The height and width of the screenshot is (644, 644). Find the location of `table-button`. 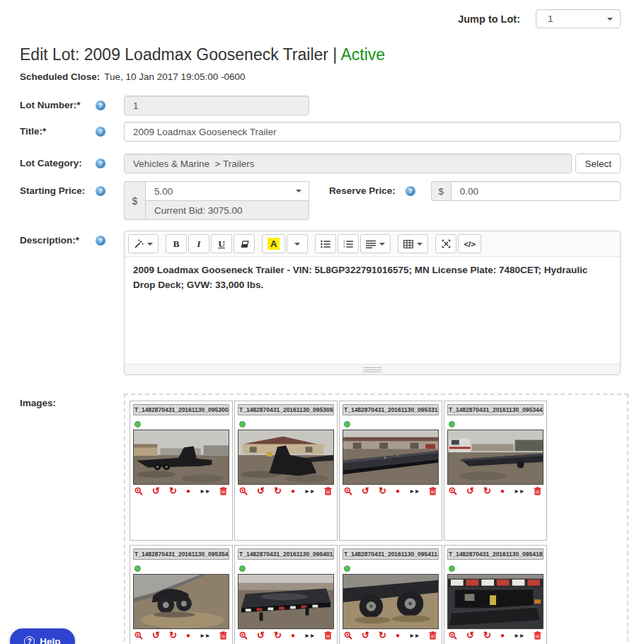

table-button is located at coordinates (413, 243).